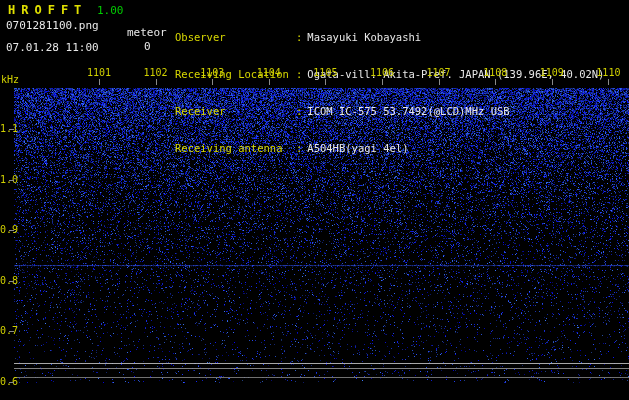 The width and height of the screenshot is (629, 400). I want to click on x-tick-label: 1103, so click(212, 72).